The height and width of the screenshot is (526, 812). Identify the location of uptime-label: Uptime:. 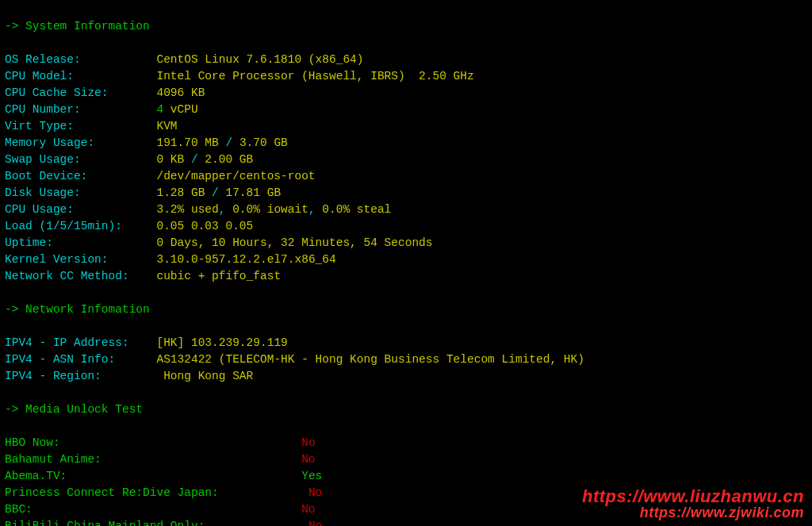
(29, 243).